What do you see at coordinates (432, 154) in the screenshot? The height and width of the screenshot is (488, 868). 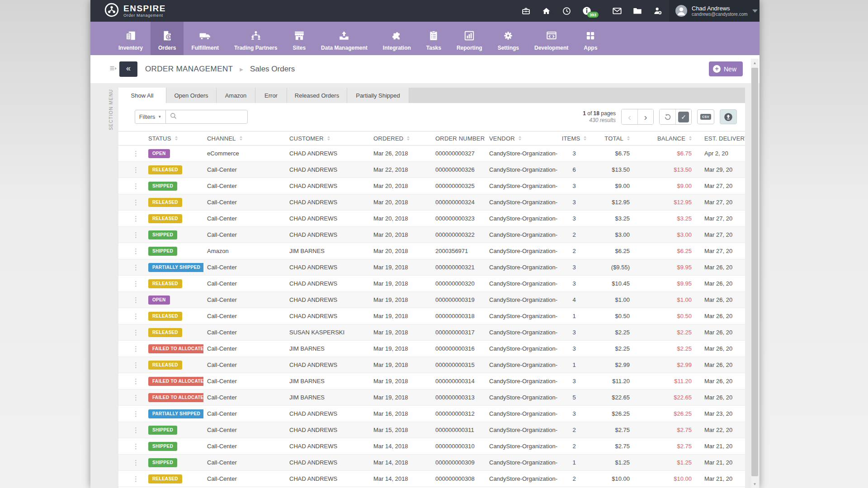 I see `table-row: ⋮OPENeCommerceCHAD ANDREWSMar 26, 201800…` at bounding box center [432, 154].